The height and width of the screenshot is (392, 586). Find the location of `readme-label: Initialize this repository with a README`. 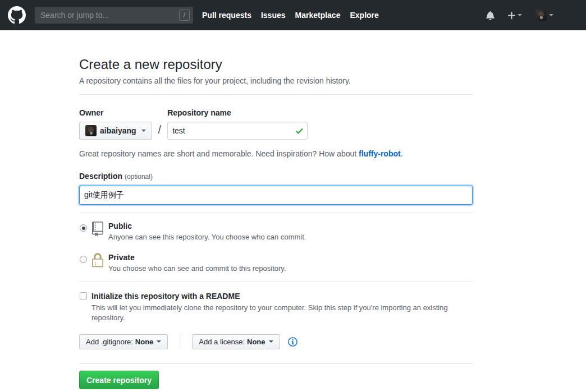

readme-label: Initialize this repository with a README is located at coordinates (282, 296).